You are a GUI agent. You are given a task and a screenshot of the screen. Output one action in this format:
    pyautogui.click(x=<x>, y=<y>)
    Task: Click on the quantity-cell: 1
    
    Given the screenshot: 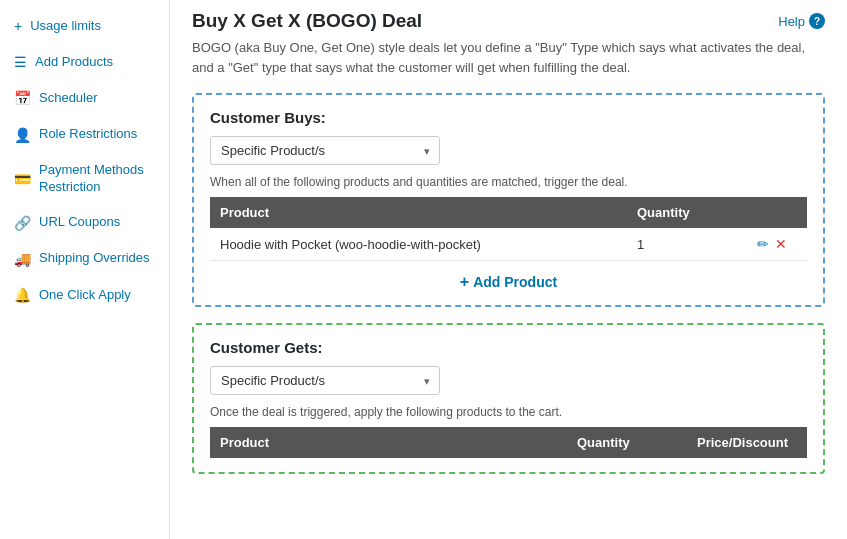 What is the action you would take?
    pyautogui.click(x=687, y=244)
    